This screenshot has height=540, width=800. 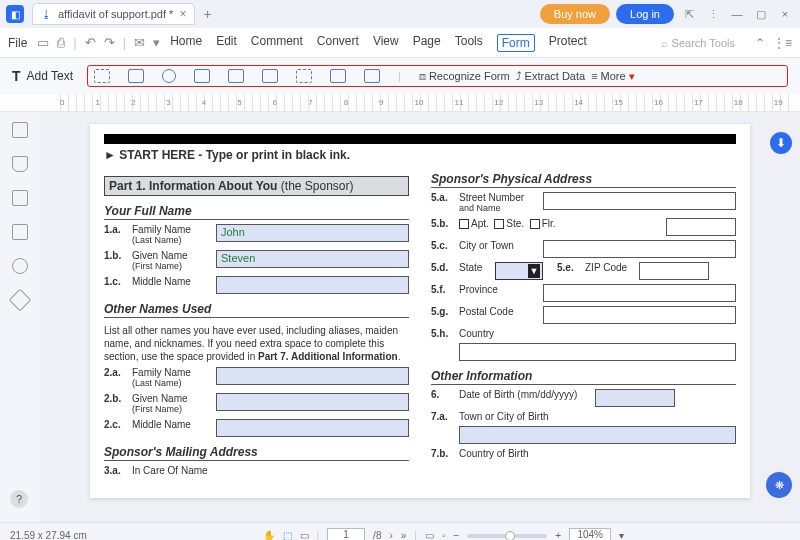 I want to click on file-menu: File, so click(x=18, y=43).